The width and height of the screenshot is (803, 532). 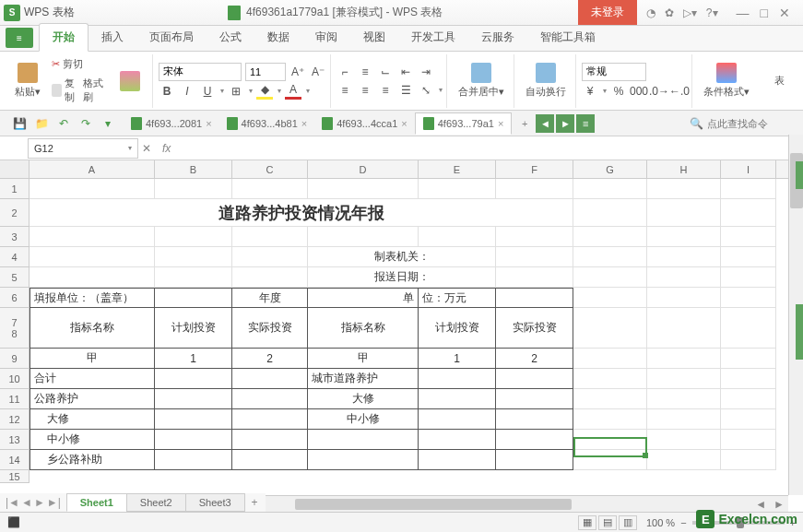 I want to click on align-right-button: ≡, so click(x=385, y=90).